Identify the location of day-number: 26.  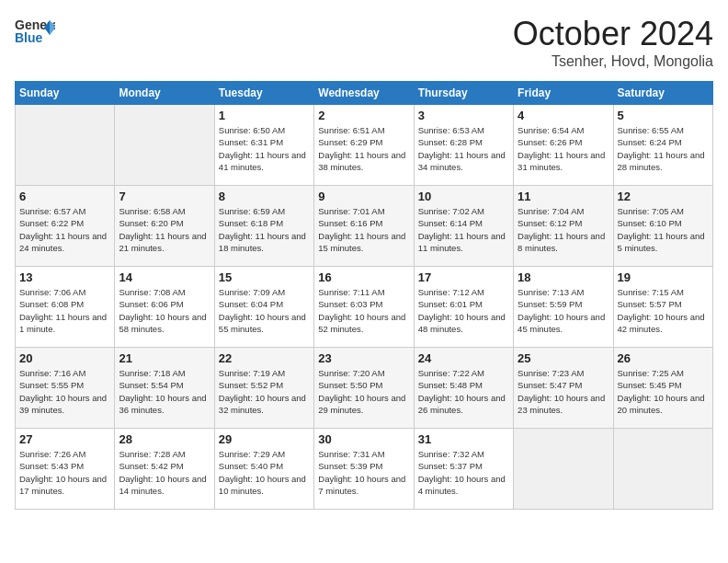
(664, 359).